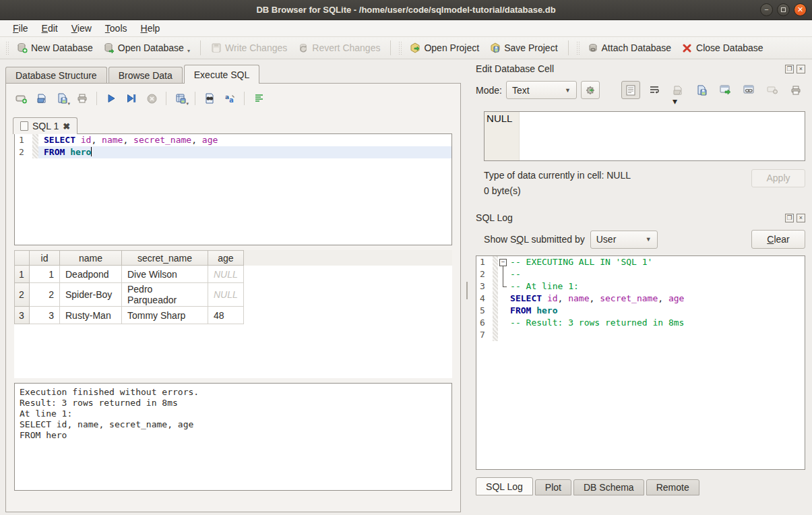 Image resolution: width=812 pixels, height=515 pixels. What do you see at coordinates (631, 69) in the screenshot?
I see `edit-cell-title: Edit Database Cell` at bounding box center [631, 69].